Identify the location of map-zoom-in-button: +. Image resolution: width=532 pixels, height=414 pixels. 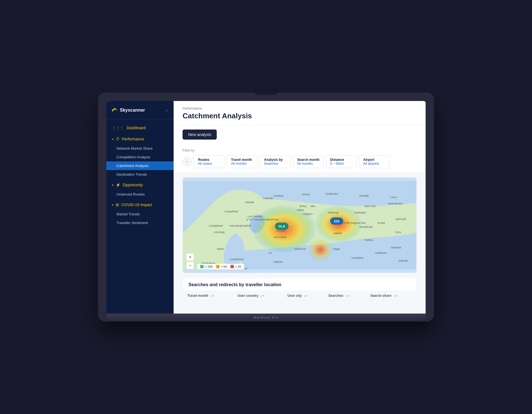
(190, 257).